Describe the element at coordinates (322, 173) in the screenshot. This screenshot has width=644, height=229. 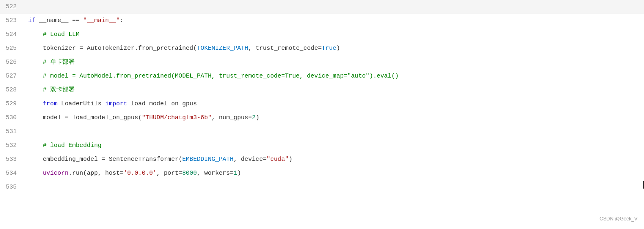
I see `code-line-534: 534 uvicorn.run(app, host='0.0.0.0', por…` at that location.